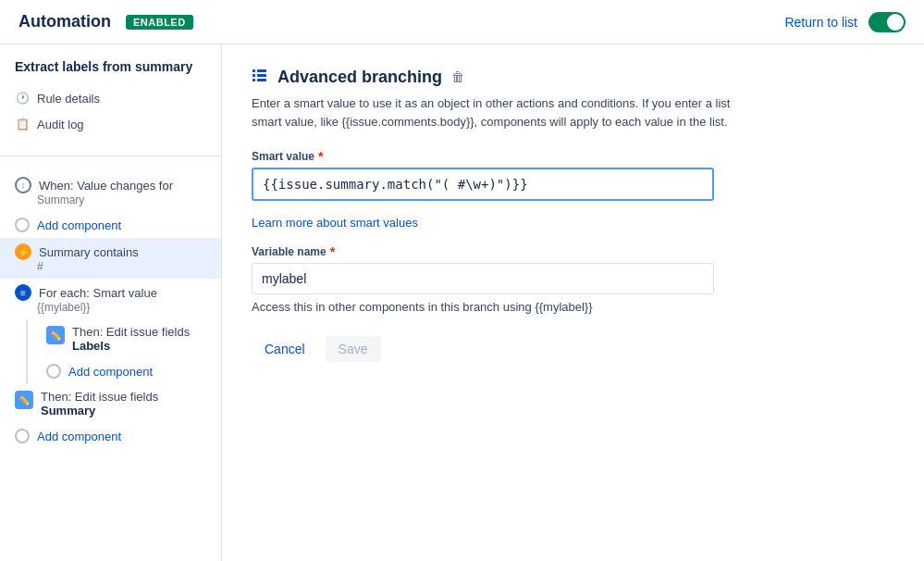  I want to click on condition-icon: ⚡, so click(23, 252).